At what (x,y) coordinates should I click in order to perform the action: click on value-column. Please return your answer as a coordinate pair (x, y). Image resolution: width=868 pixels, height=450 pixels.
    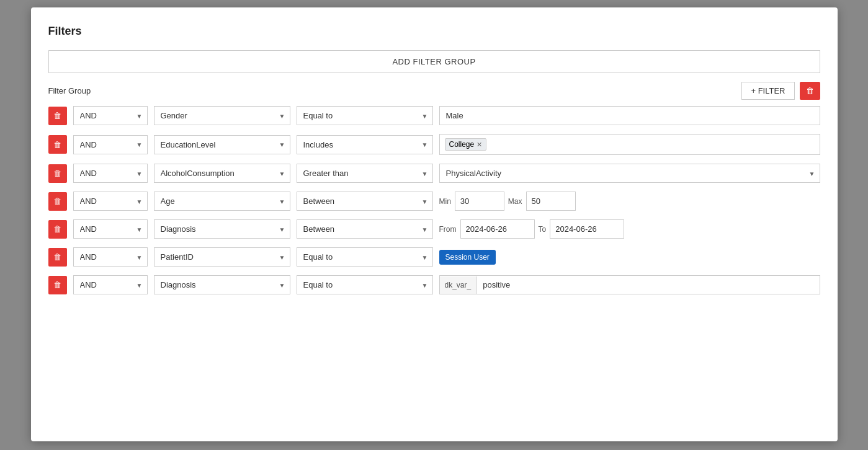
    Looking at the image, I should click on (630, 115).